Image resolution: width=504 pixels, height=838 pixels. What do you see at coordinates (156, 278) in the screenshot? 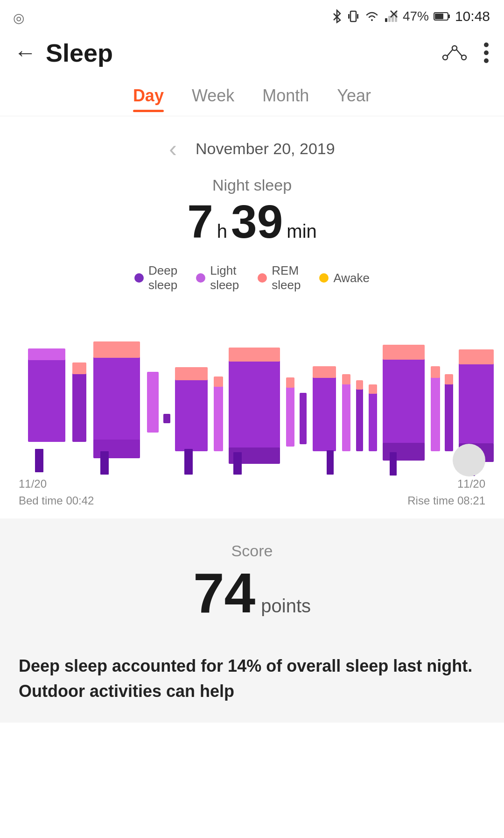
I see `legend-deep-sleep: Deepsleep` at bounding box center [156, 278].